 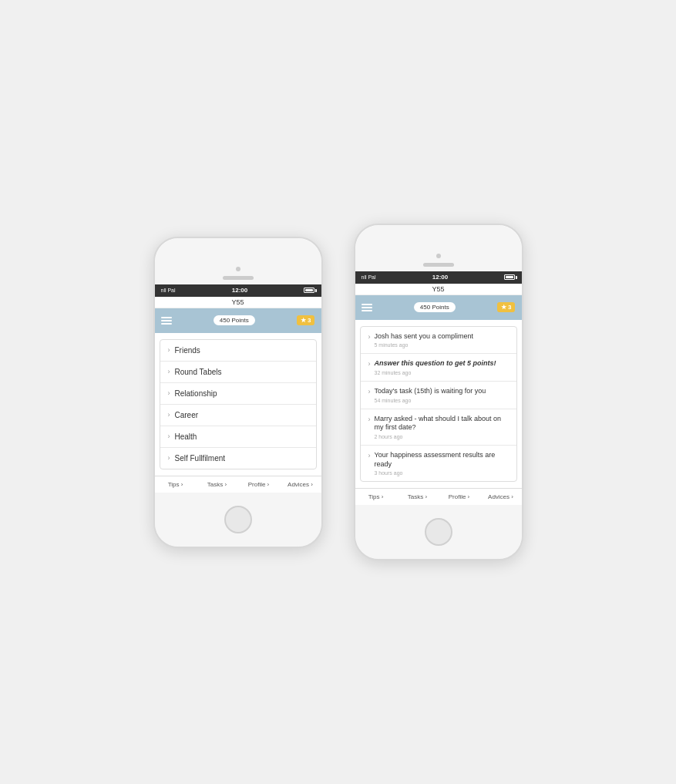 What do you see at coordinates (238, 261) in the screenshot?
I see `phone-top-left` at bounding box center [238, 261].